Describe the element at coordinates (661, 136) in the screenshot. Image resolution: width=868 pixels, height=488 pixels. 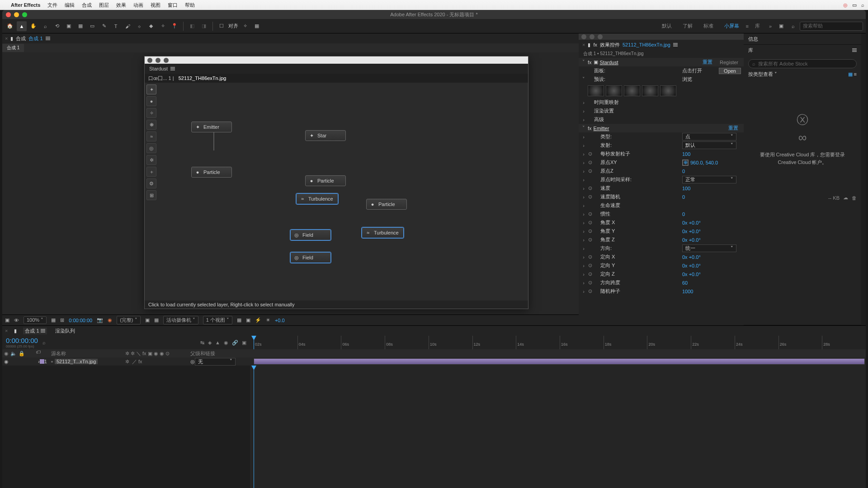
I see `fx-prop-type: ›类型:点˅` at that location.